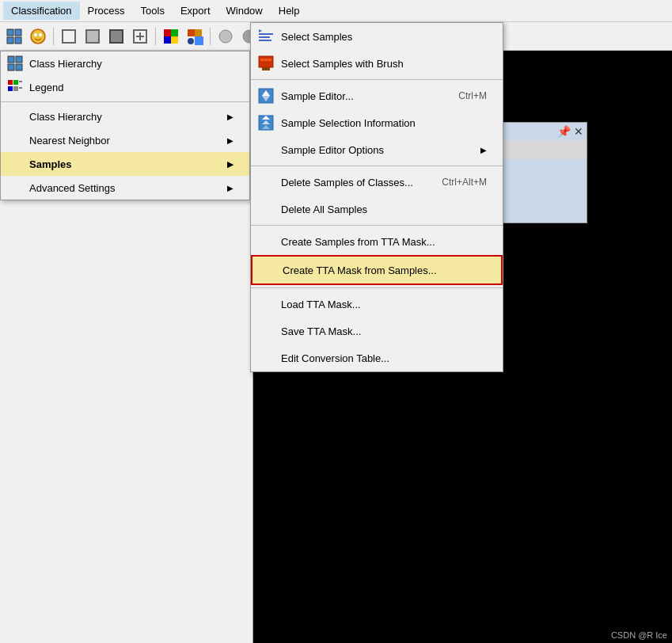 The height and width of the screenshot is (643, 672). I want to click on menu-tools: Tools, so click(153, 11).